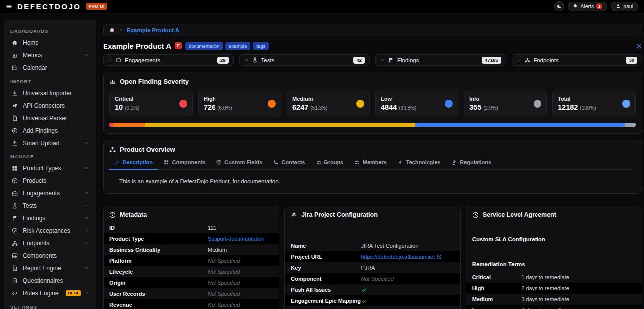 This screenshot has height=309, width=644. What do you see at coordinates (577, 60) in the screenshot?
I see `filter-endpoints: Endpoints30` at bounding box center [577, 60].